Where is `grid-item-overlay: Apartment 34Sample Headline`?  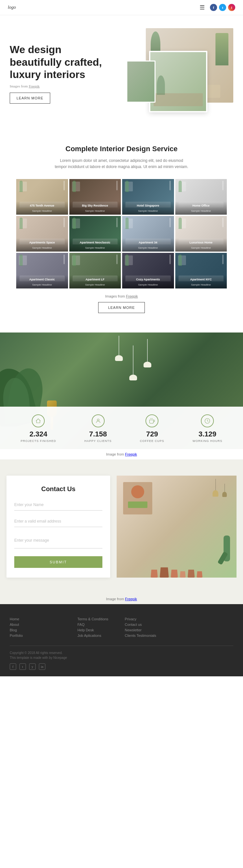 grid-item-overlay: Apartment 34Sample Headline is located at coordinates (148, 245).